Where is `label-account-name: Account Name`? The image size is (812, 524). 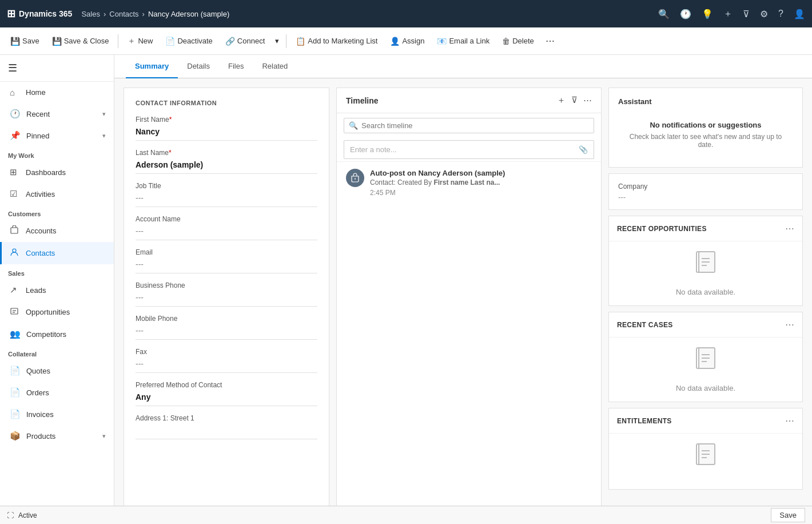 label-account-name: Account Name is located at coordinates (226, 219).